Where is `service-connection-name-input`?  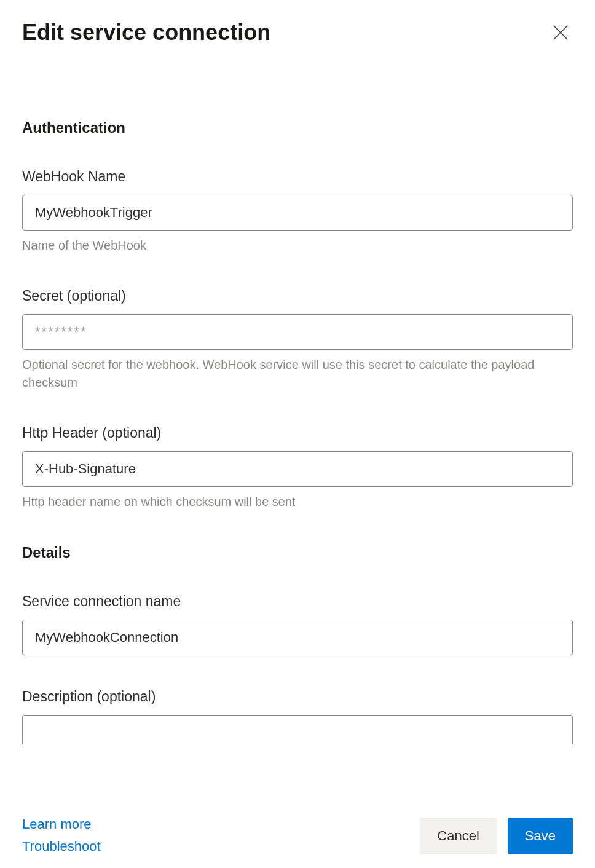 service-connection-name-input is located at coordinates (298, 637).